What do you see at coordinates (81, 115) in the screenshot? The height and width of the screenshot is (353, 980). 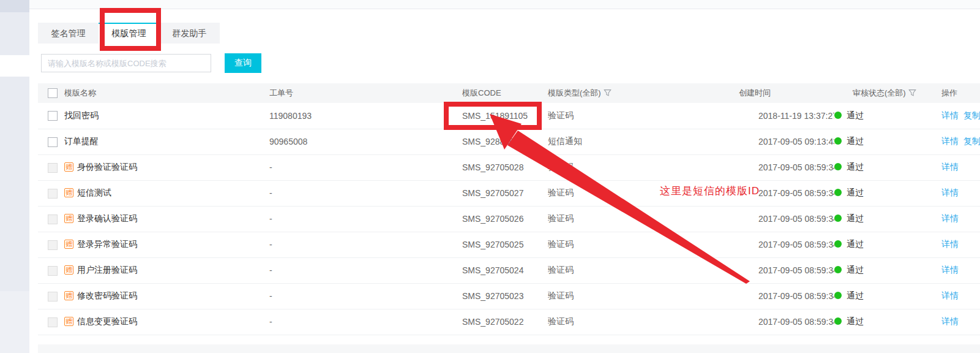 I see `template-name: 找回密码` at bounding box center [81, 115].